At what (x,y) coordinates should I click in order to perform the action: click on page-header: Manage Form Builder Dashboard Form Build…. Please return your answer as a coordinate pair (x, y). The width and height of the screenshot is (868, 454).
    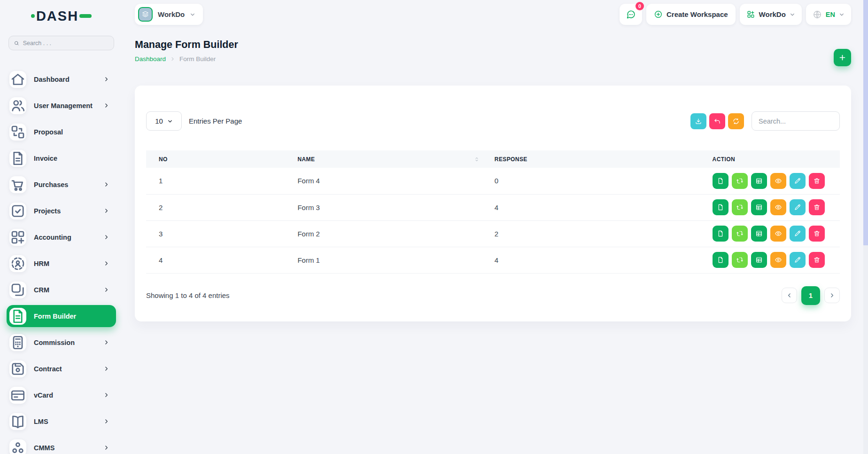
    Looking at the image, I should click on (493, 53).